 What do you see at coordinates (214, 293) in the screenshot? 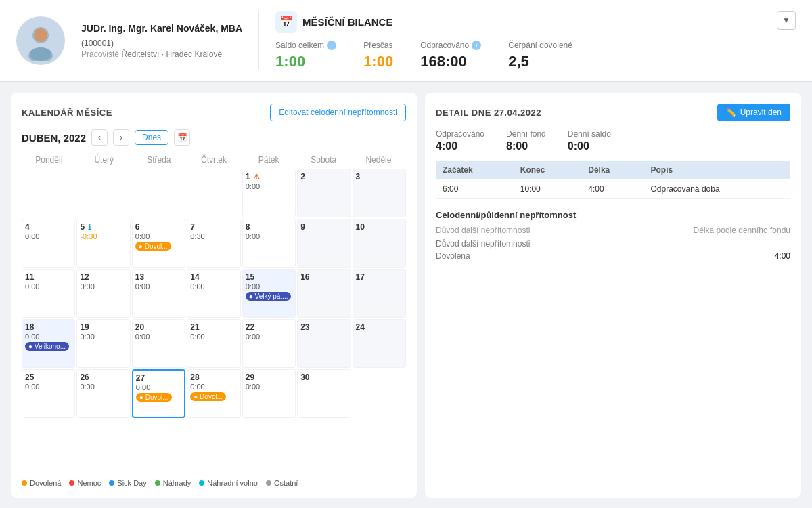
I see `calendar-cell: 140:00` at bounding box center [214, 293].